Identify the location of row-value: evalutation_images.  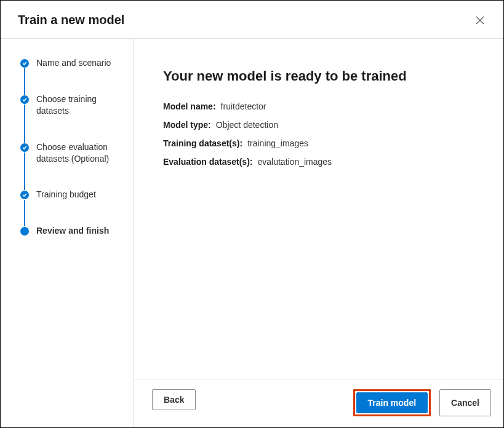
(294, 162).